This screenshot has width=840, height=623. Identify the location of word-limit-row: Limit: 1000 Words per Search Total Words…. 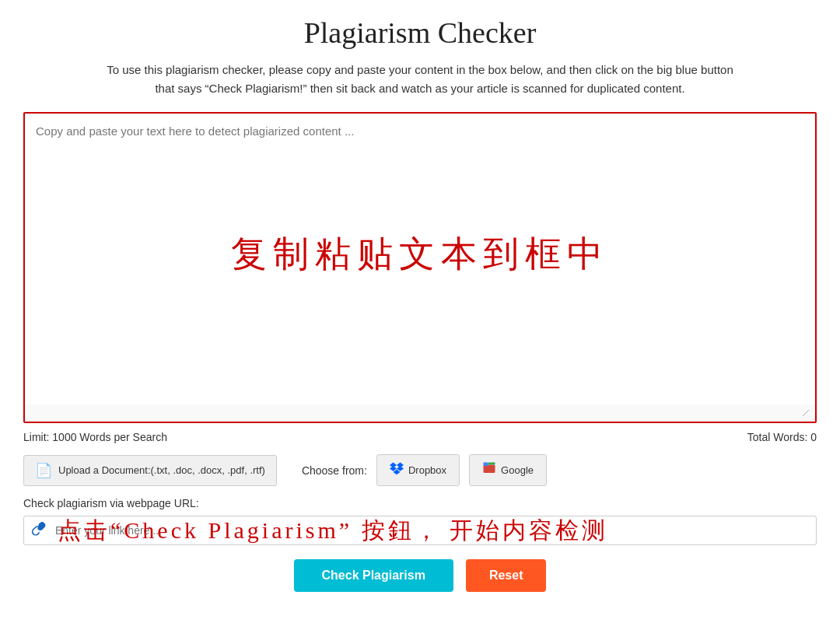
(420, 437).